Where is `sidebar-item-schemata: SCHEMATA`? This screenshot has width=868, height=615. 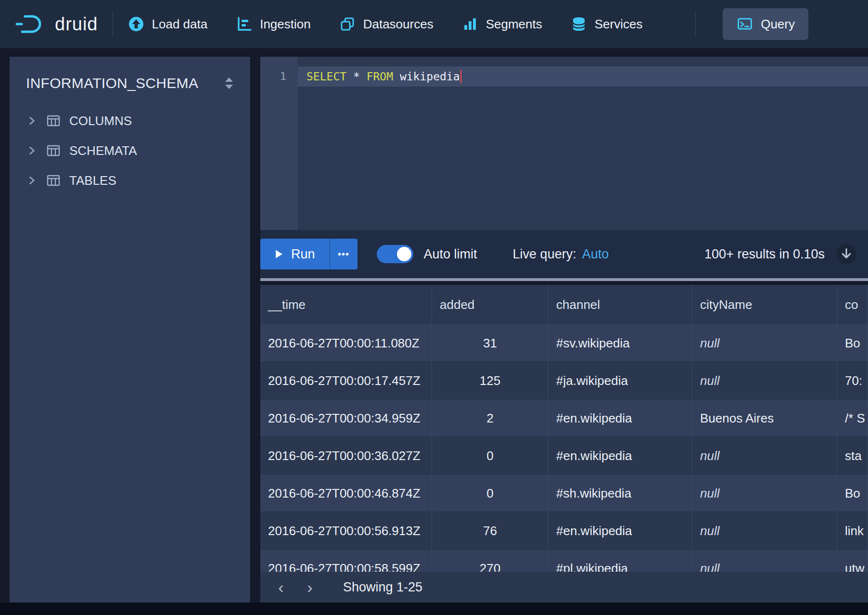
sidebar-item-schemata: SCHEMATA is located at coordinates (130, 151).